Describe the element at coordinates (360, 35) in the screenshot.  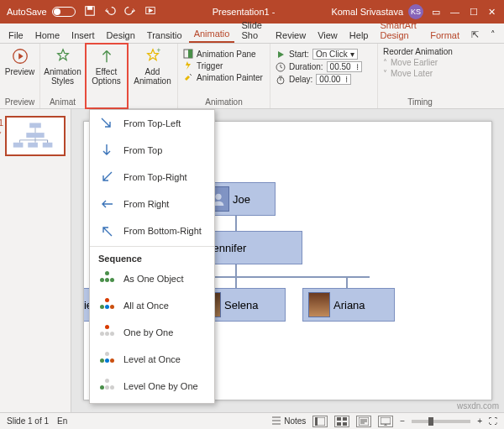
I see `tab-help: Help` at that location.